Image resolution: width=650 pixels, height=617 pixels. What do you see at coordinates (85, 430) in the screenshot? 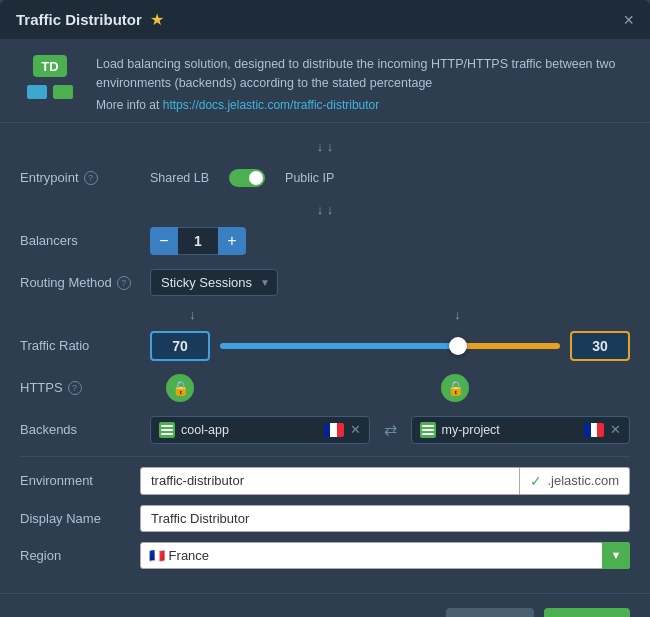
I see `backends-label: Backends` at bounding box center [85, 430].